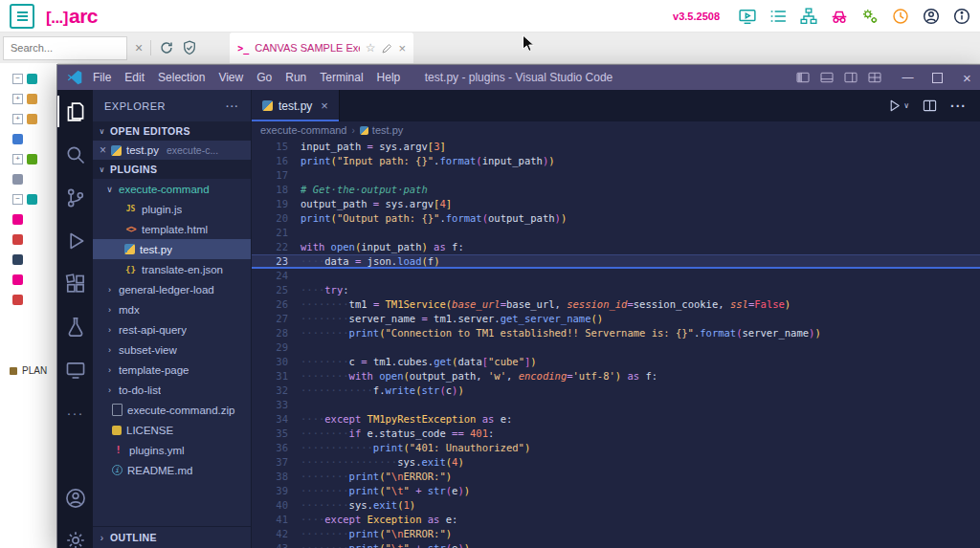 The height and width of the screenshot is (548, 980). Describe the element at coordinates (616, 147) in the screenshot. I see `code-line-15: 15input_path = sys.argv[3]` at that location.